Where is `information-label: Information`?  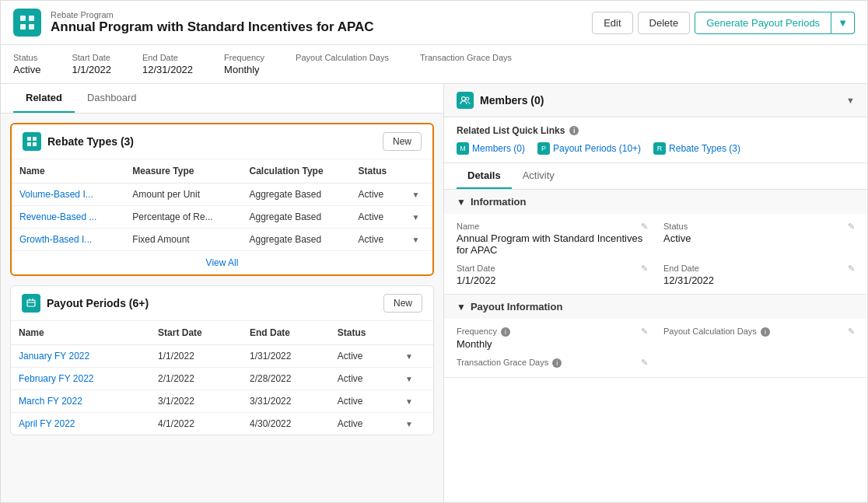 information-label: Information is located at coordinates (499, 202).